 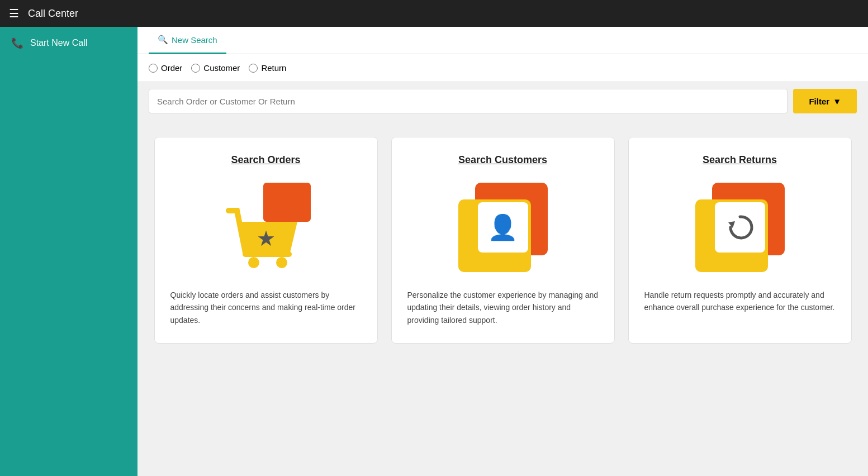 What do you see at coordinates (153, 68) in the screenshot?
I see `radio-order-input` at bounding box center [153, 68].